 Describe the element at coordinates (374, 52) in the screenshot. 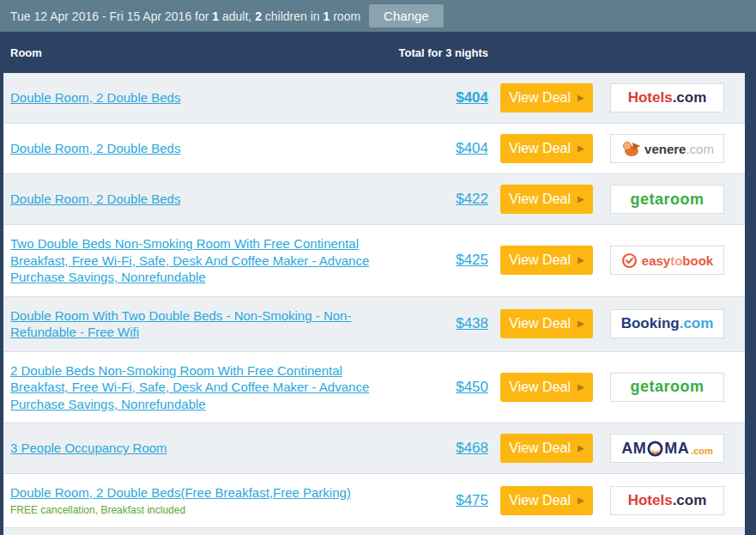

I see `table-header: Room Total for 3 nights` at that location.